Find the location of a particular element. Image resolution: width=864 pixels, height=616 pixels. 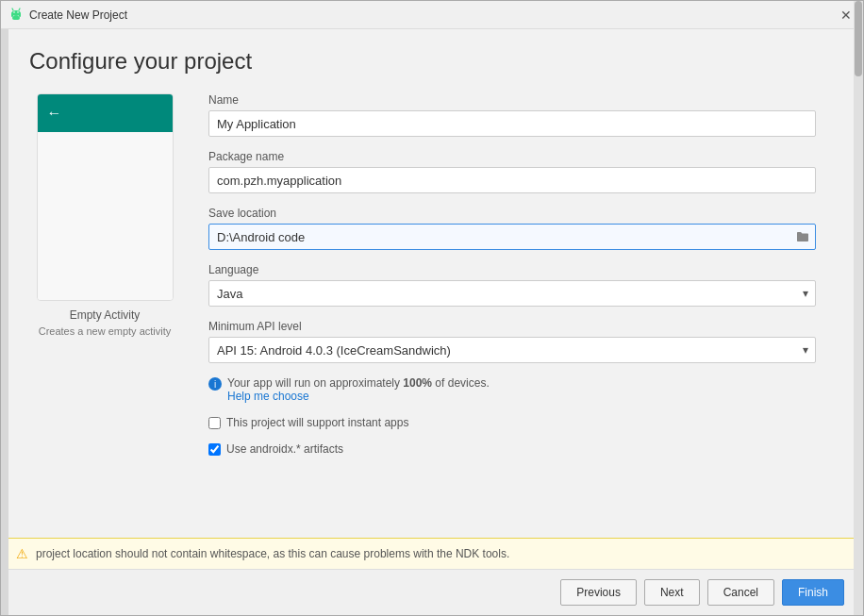

instant-apps-row: This project will support instant apps is located at coordinates (512, 423).